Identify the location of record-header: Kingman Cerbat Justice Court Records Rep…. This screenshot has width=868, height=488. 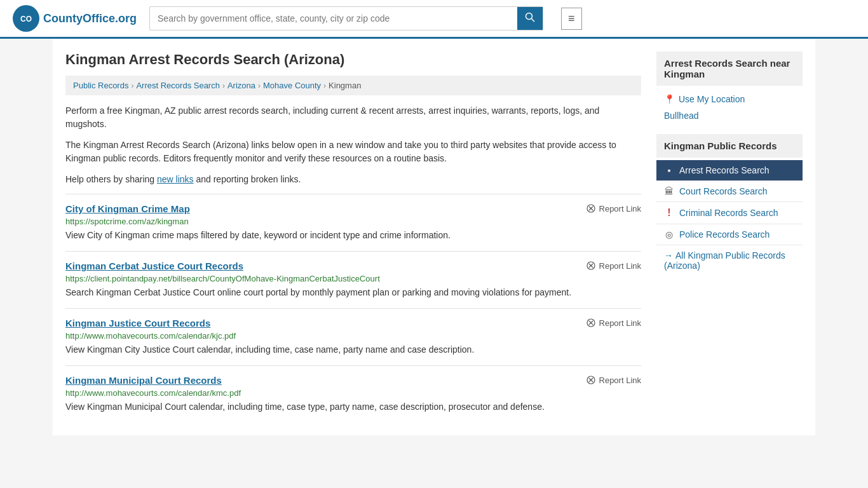
(353, 266).